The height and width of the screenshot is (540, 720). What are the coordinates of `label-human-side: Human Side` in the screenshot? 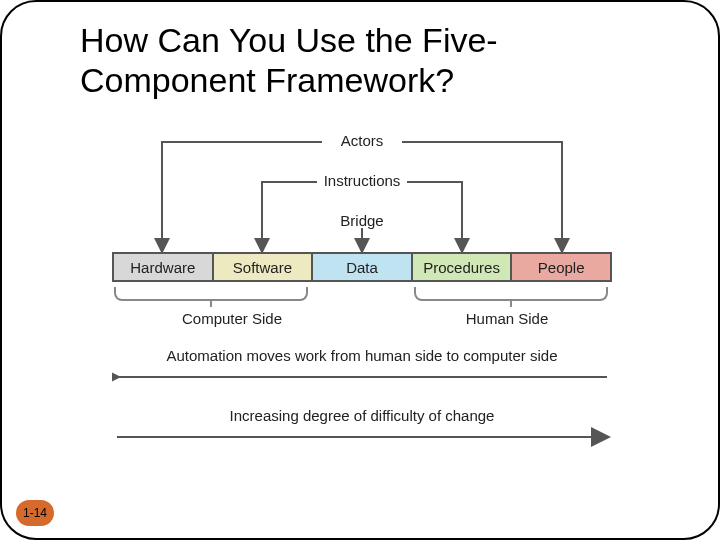 It's located at (507, 318).